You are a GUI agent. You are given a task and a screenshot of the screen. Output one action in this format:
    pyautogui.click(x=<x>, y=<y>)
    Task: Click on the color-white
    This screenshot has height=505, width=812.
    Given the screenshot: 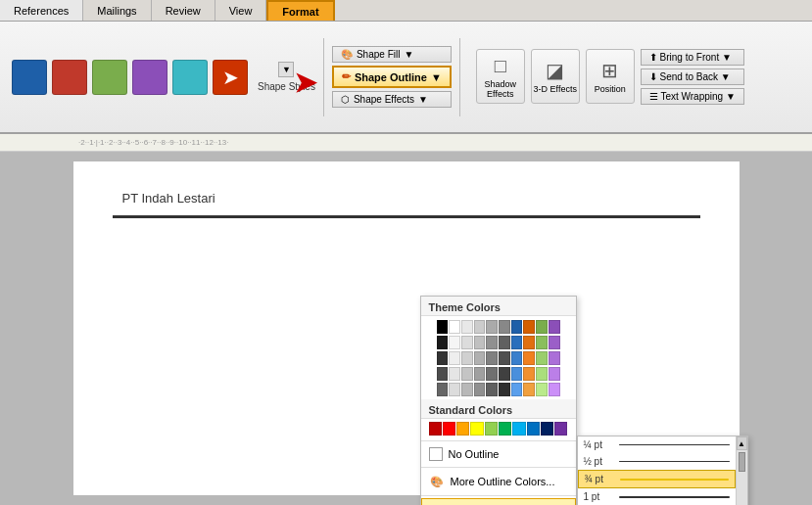 What is the action you would take?
    pyautogui.click(x=454, y=327)
    